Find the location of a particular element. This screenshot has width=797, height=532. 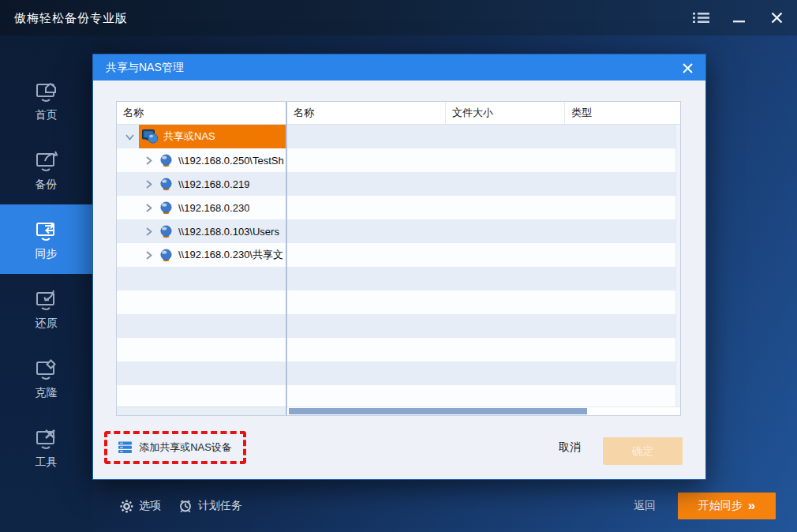

footer-bar: 选项 计划任务 返回 开始同 is located at coordinates (445, 506).